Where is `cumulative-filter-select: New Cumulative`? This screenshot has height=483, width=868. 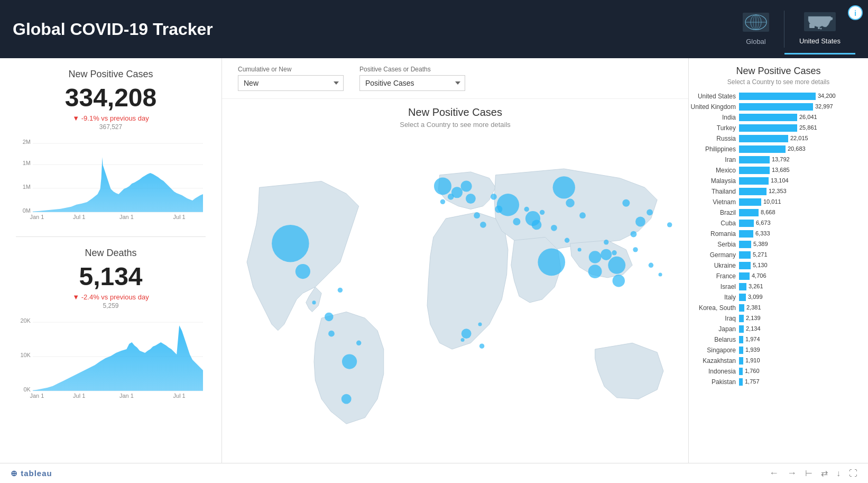 cumulative-filter-select: New Cumulative is located at coordinates (291, 83).